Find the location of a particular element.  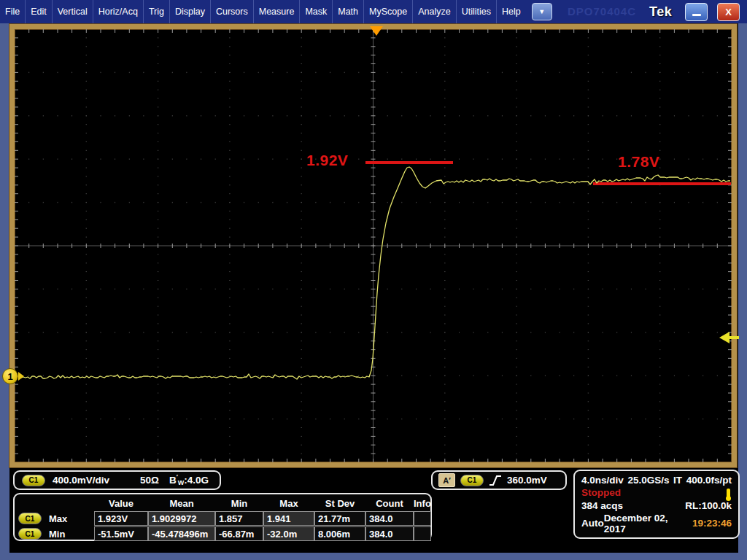

resolution: 400.0fs/pt is located at coordinates (709, 480).